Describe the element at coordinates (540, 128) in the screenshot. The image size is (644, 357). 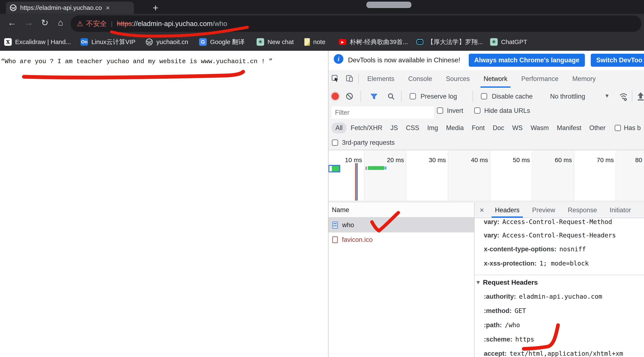
I see `type-filter-wasm: Wasm` at that location.